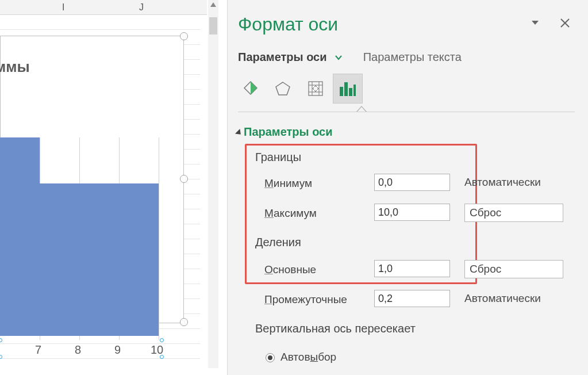 The image size is (588, 375). I want to click on group-units: Деления, so click(278, 243).